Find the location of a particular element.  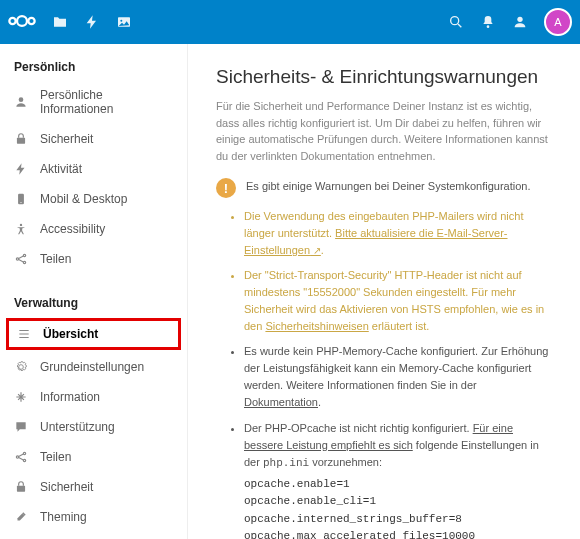

search-icon is located at coordinates (456, 22).